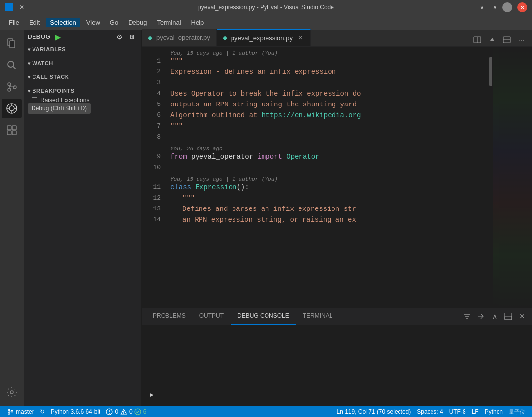  I want to click on debug-gear-button: ⚙, so click(119, 37).